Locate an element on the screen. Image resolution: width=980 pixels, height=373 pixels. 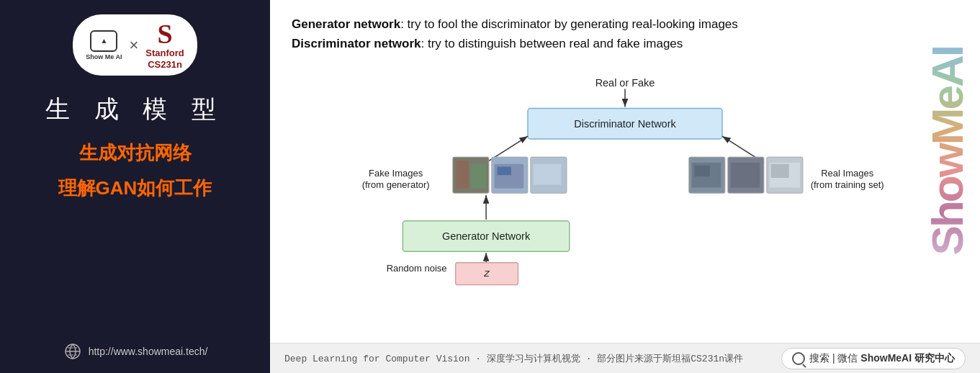
search-prefix: 搜索 | 微信 is located at coordinates (834, 358).